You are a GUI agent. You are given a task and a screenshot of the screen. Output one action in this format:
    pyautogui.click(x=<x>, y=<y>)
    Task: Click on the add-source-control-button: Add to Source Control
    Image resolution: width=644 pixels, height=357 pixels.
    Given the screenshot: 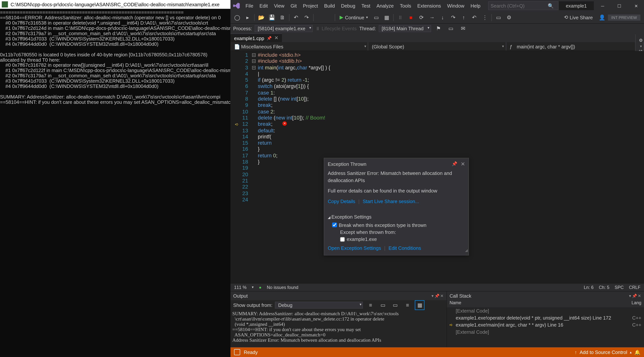 What is the action you would take?
    pyautogui.click(x=604, y=352)
    